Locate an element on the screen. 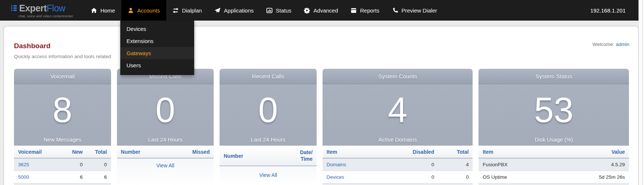  nav-item-label: Reports is located at coordinates (370, 10).